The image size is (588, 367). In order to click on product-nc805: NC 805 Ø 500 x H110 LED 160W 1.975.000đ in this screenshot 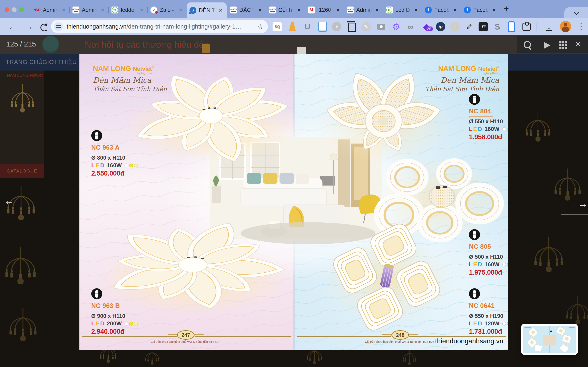, I will do `click(489, 253)`.